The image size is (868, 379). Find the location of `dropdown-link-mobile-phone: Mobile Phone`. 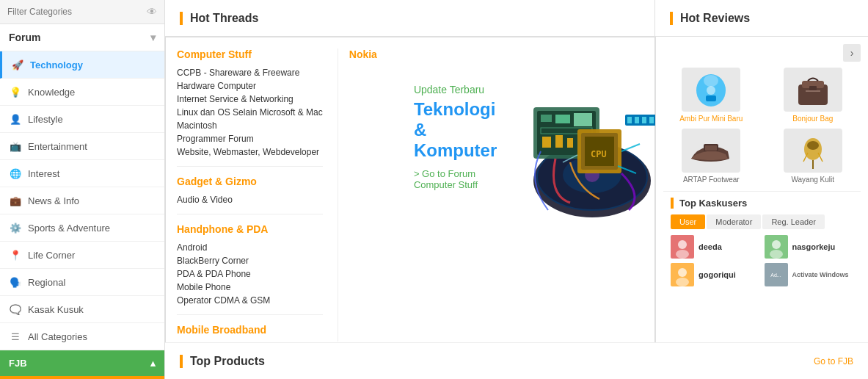

dropdown-link-mobile-phone: Mobile Phone is located at coordinates (249, 287).